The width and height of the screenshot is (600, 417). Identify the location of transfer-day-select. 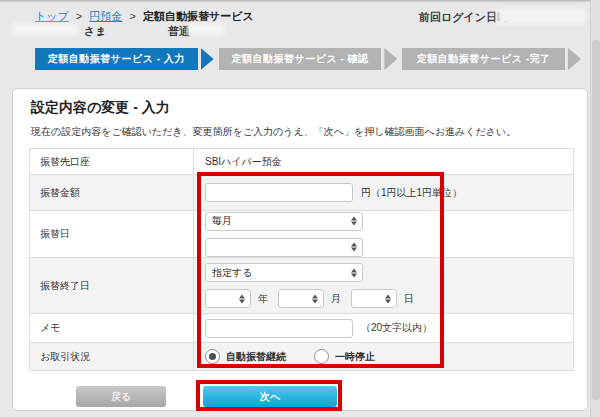
(284, 248).